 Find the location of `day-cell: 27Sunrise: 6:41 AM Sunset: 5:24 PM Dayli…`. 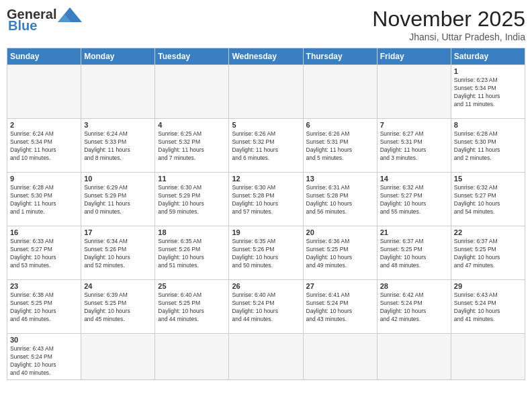

day-cell: 27Sunrise: 6:41 AM Sunset: 5:24 PM Dayli… is located at coordinates (340, 307).